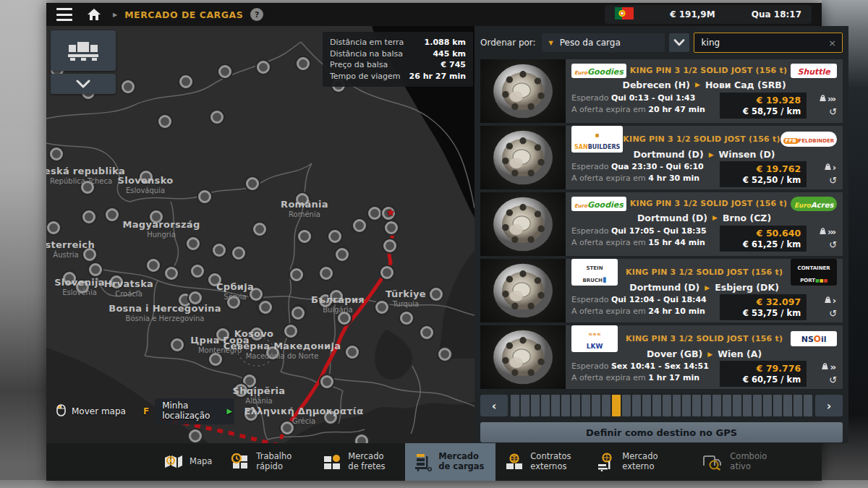 The image size is (868, 488). Describe the element at coordinates (661, 158) in the screenshot. I see `cargo-offer-row: ■SANBUILDERSKING PIN 3 1/2 SOLID JOST (1…` at that location.